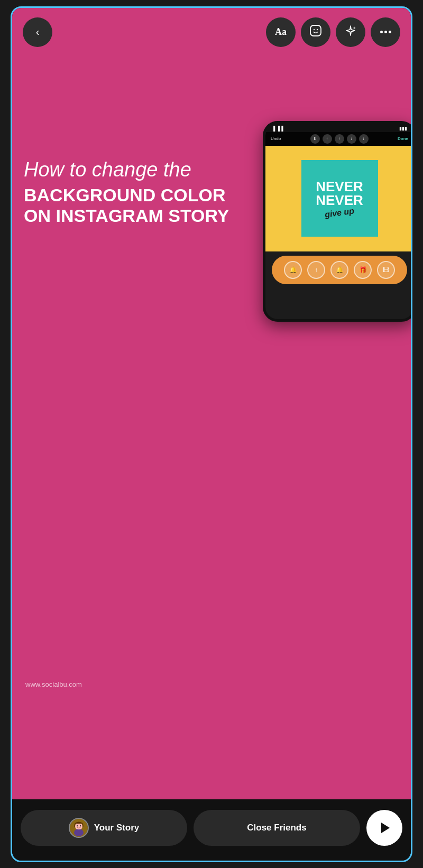 The width and height of the screenshot is (423, 868). Describe the element at coordinates (281, 32) in the screenshot. I see `text-format-icon: Aa` at that location.